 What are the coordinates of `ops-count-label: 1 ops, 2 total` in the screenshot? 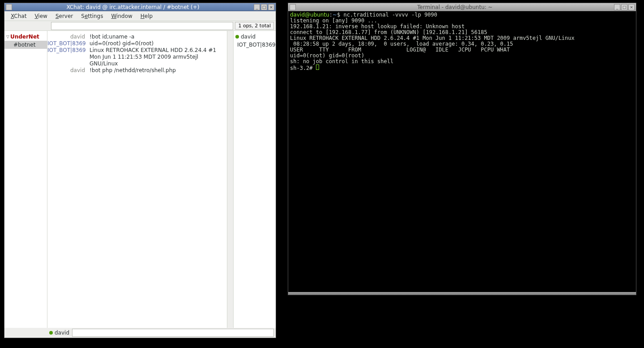 It's located at (254, 26).